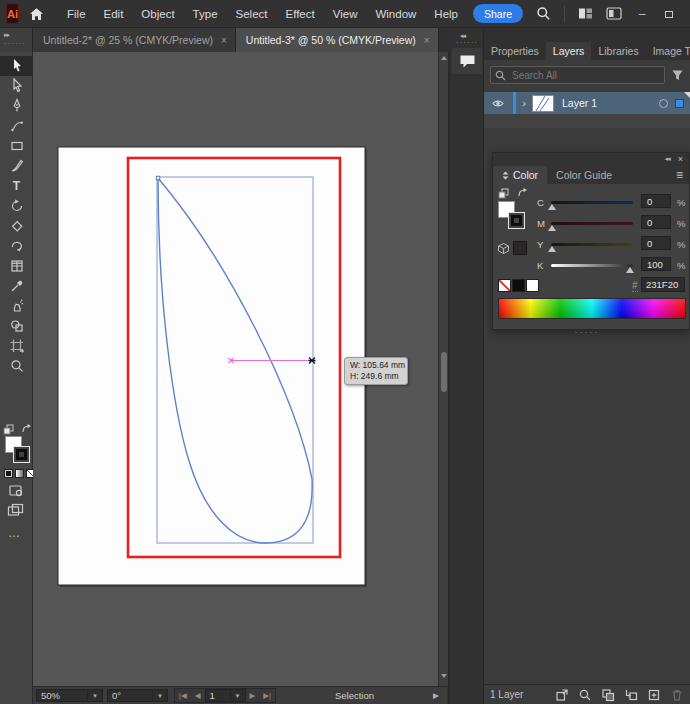 This screenshot has width=690, height=704. Describe the element at coordinates (6, 34) in the screenshot. I see `expand-tools-icon: ▸▸` at that location.